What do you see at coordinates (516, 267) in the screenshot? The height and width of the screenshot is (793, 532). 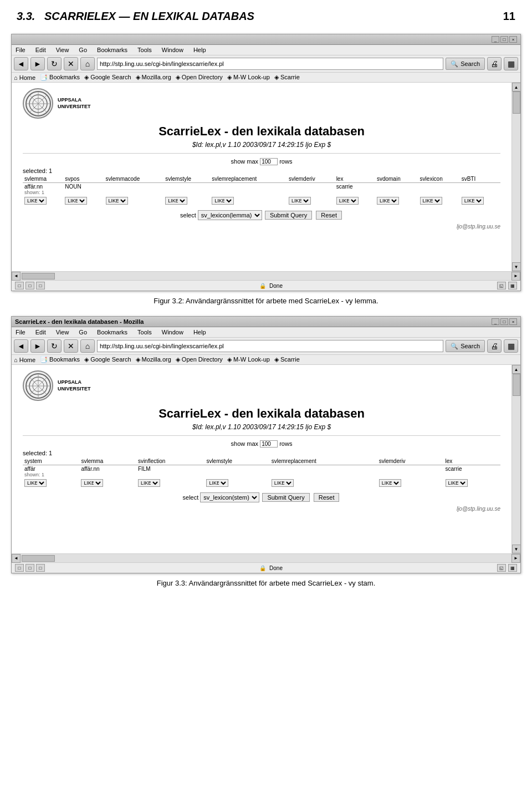 I see `scroll-down-1: ▼` at bounding box center [516, 267].